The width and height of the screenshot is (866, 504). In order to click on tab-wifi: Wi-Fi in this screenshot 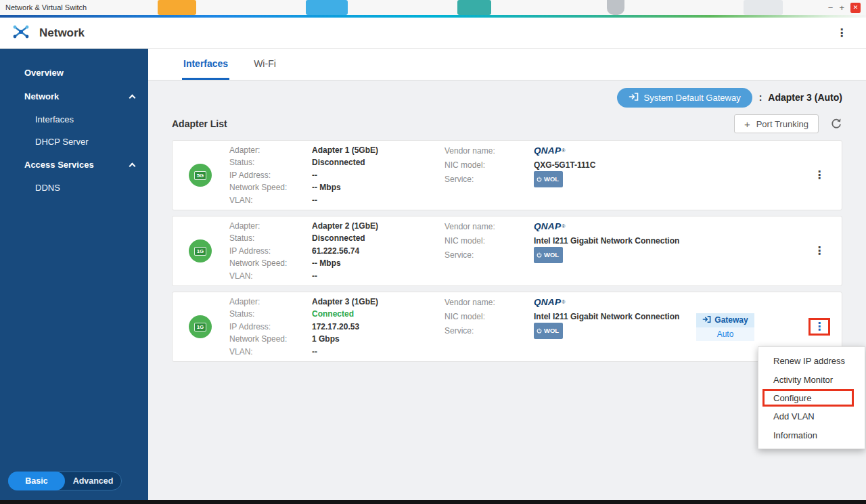, I will do `click(265, 64)`.